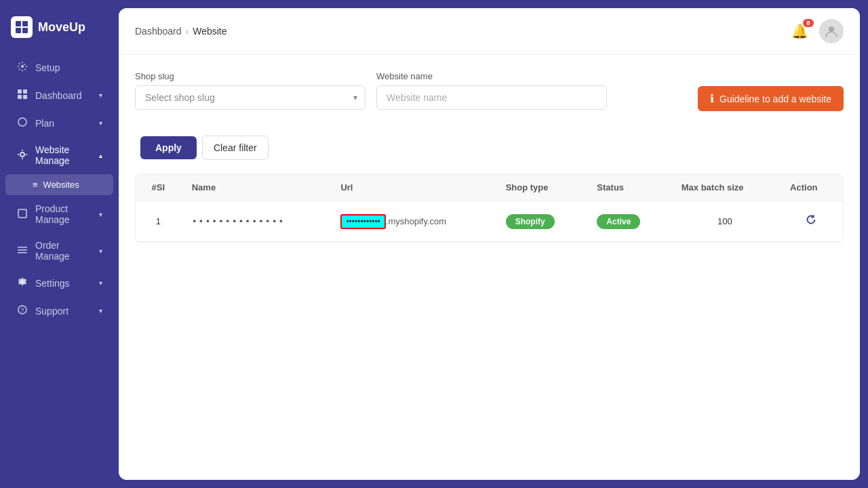 The height and width of the screenshot is (488, 868). Describe the element at coordinates (256, 222) in the screenshot. I see `cell-name: ••••••••••••••` at that location.